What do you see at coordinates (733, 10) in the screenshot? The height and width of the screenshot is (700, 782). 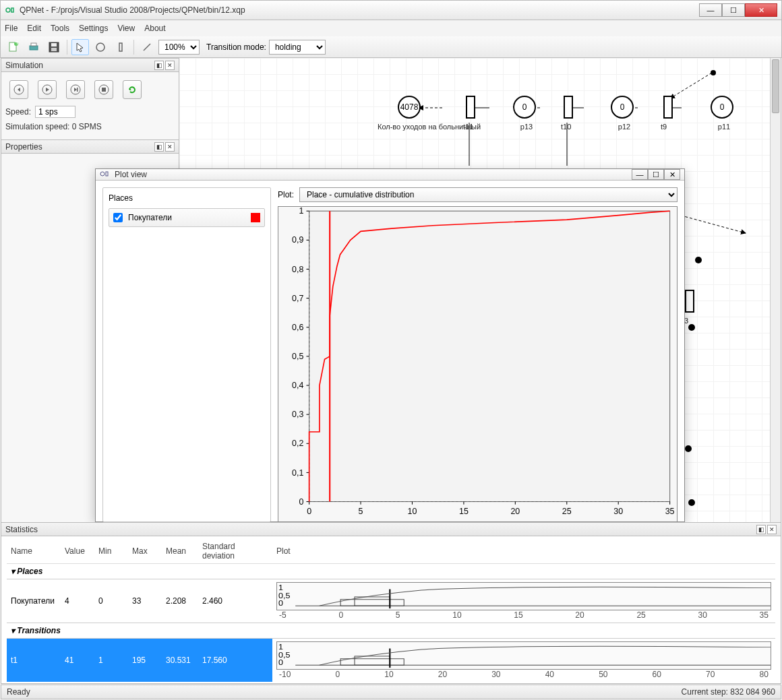 I see `maximize-button: ☐` at bounding box center [733, 10].